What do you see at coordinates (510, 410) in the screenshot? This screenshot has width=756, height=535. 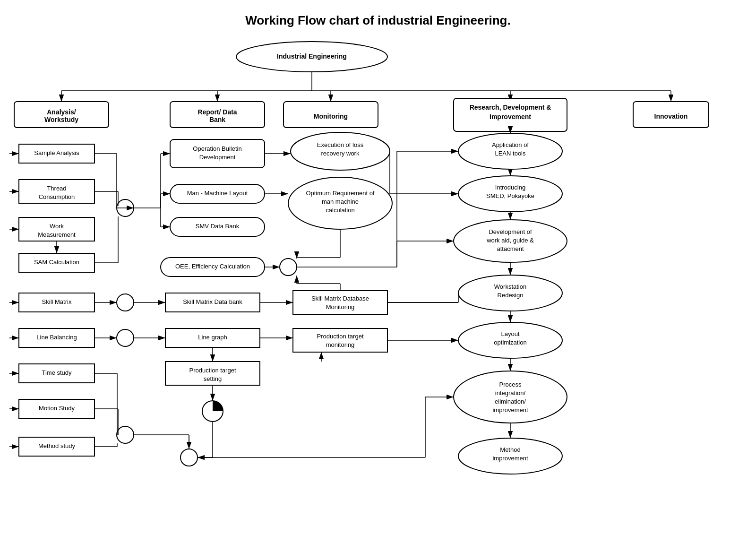 I see `proc-label4: improvement` at bounding box center [510, 410].